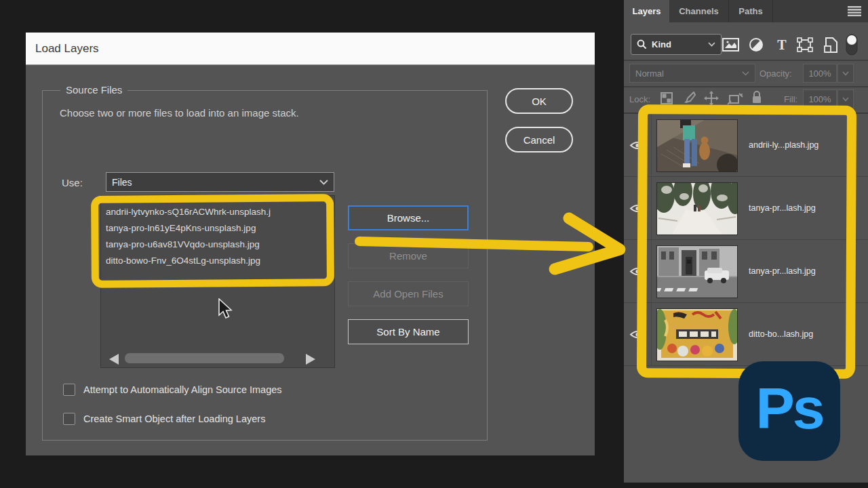 The width and height of the screenshot is (868, 488). What do you see at coordinates (220, 212) in the screenshot?
I see `list-item: andrii-lytvynko-sQ16rACWhrk-unsplash.j` at bounding box center [220, 212].